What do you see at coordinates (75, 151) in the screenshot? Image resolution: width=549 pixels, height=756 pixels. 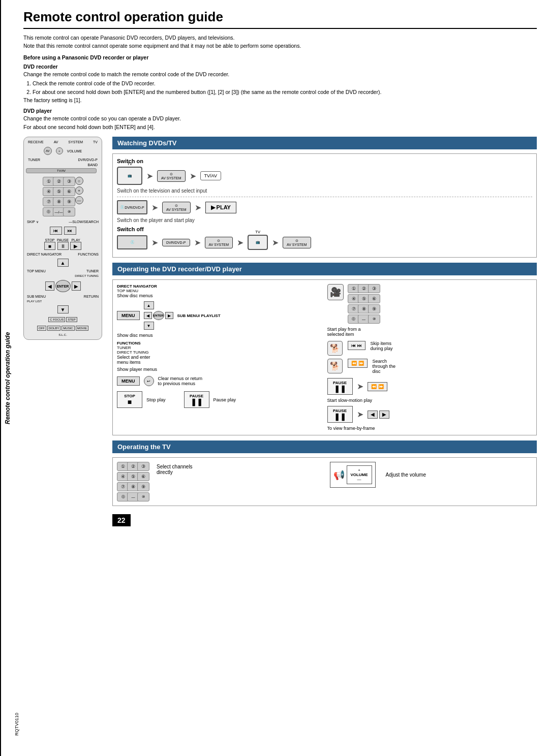 I see `volume-label: VOLUME` at bounding box center [75, 151].